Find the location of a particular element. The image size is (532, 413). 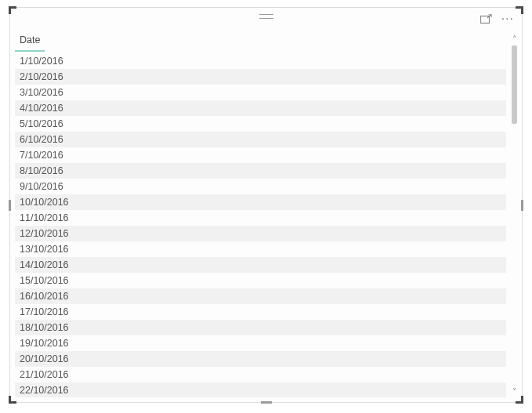

table-row: 15/10/2016 is located at coordinates (260, 281).